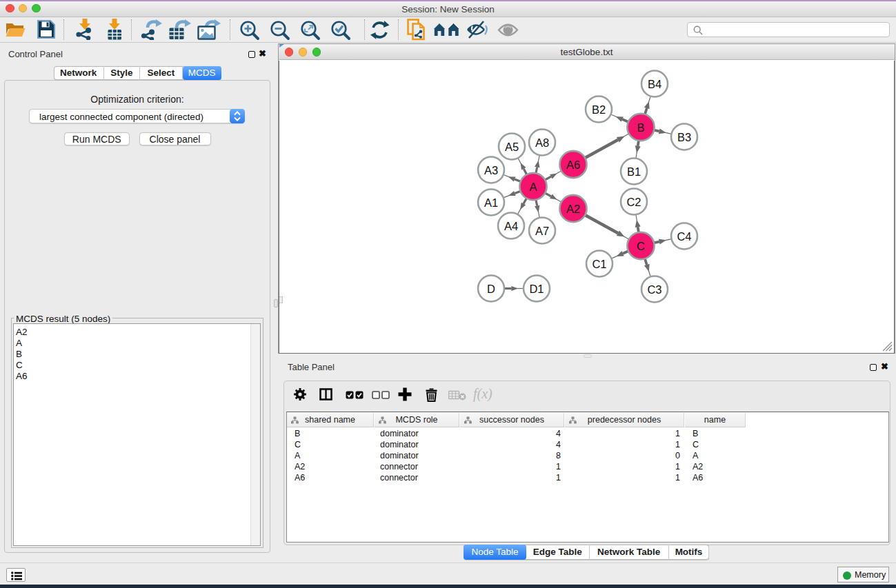 This screenshot has width=896, height=588. What do you see at coordinates (641, 246) in the screenshot?
I see `svg-text: C` at bounding box center [641, 246].